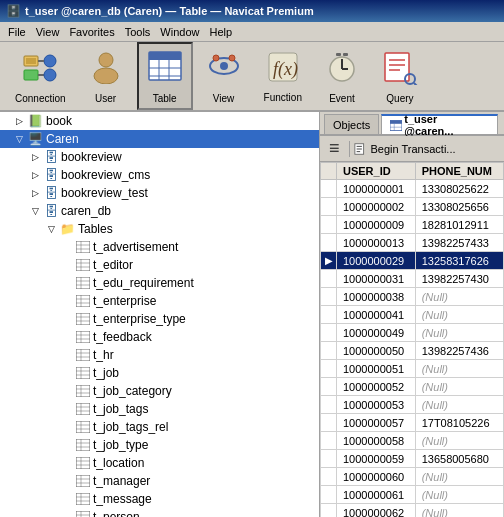 This screenshot has height=517, width=504. I want to click on table-row: 1000000061(Null), so click(412, 495).